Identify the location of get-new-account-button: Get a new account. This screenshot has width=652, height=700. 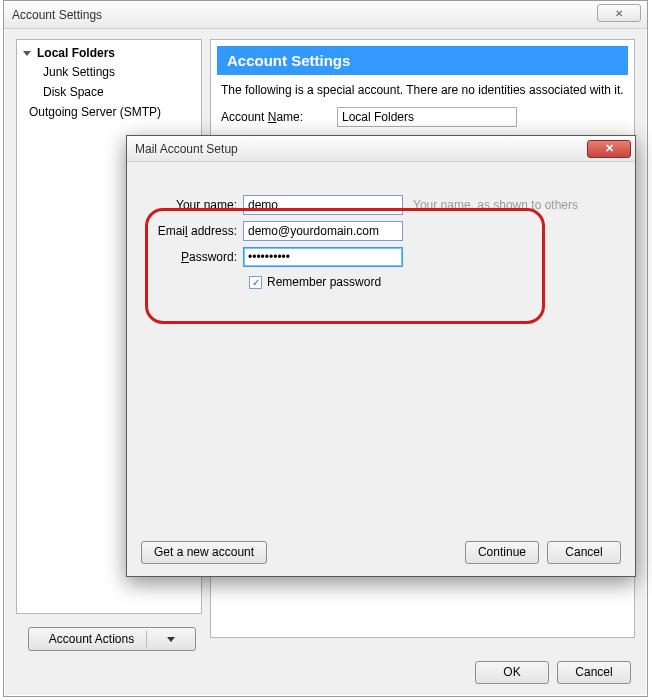
(204, 552).